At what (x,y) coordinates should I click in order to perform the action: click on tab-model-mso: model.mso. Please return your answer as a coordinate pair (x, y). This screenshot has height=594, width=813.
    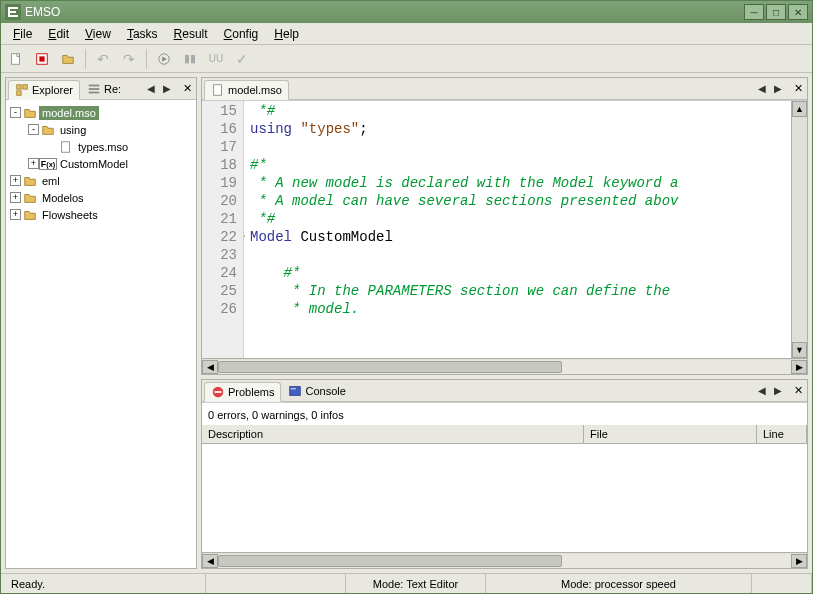
    Looking at the image, I should click on (246, 90).